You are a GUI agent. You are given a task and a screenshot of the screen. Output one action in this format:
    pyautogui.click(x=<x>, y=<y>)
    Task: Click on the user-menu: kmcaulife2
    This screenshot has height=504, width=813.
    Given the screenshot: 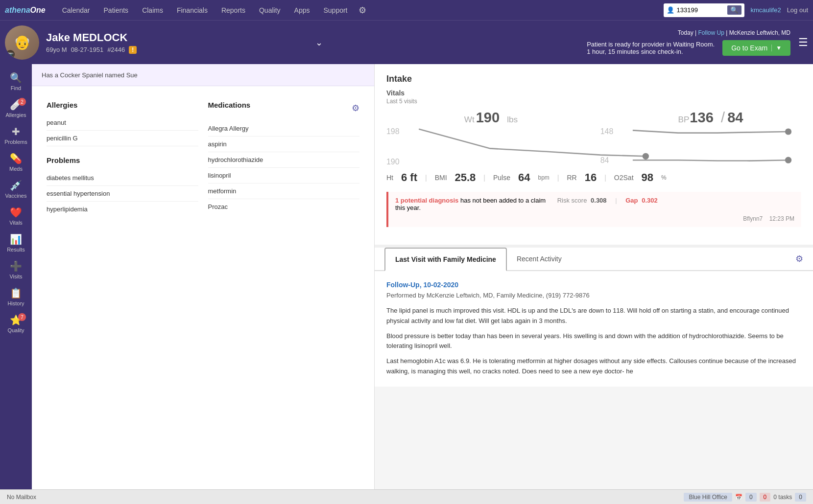 What is the action you would take?
    pyautogui.click(x=765, y=10)
    